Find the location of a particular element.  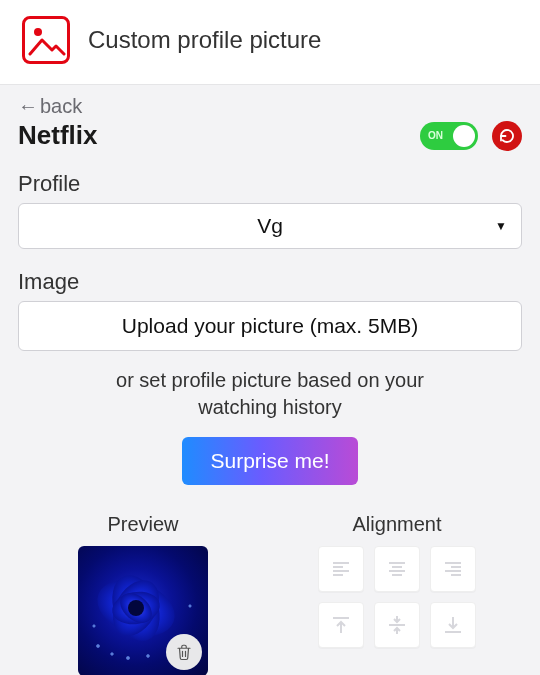

enable-toggle: ON is located at coordinates (449, 136).